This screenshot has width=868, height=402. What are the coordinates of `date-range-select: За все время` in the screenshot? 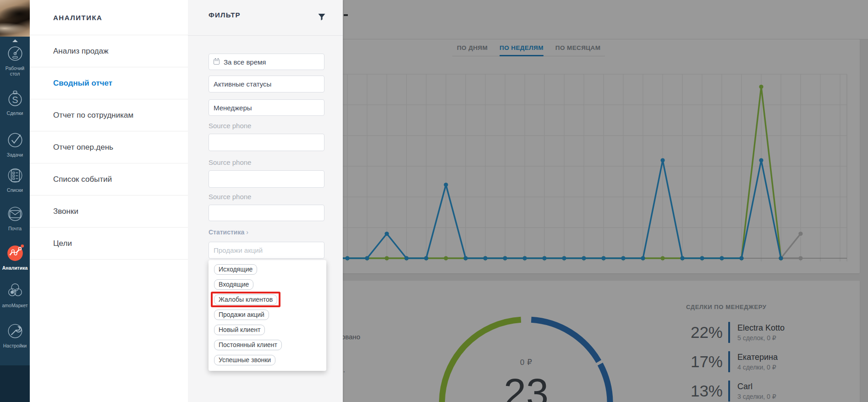 It's located at (267, 62).